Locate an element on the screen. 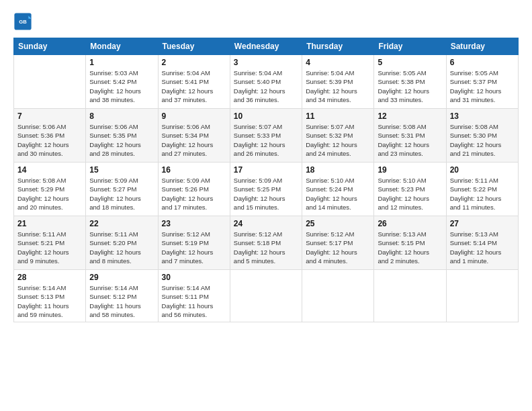 Image resolution: width=532 pixels, height=411 pixels. calendar-cell: 5Sunrise: 5:05 AMSunset: 5:38 PMDaylight… is located at coordinates (410, 82).